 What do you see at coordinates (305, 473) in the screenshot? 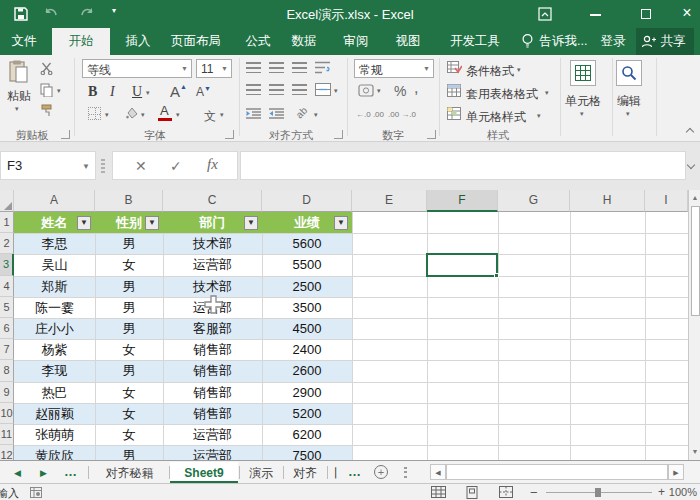
I see `sheet-tab-对齐: 对齐` at bounding box center [305, 473].